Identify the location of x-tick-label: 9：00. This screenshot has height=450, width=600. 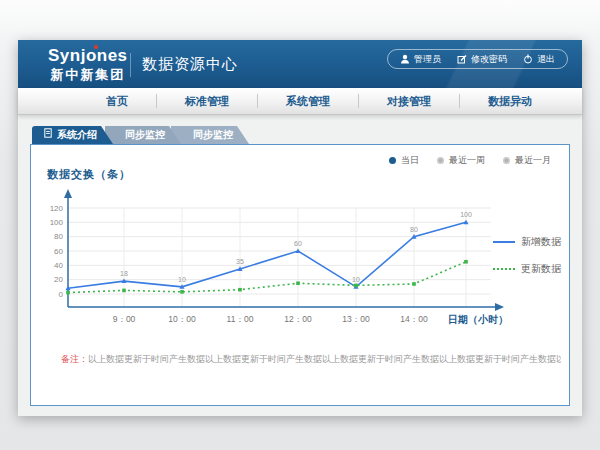
(124, 319).